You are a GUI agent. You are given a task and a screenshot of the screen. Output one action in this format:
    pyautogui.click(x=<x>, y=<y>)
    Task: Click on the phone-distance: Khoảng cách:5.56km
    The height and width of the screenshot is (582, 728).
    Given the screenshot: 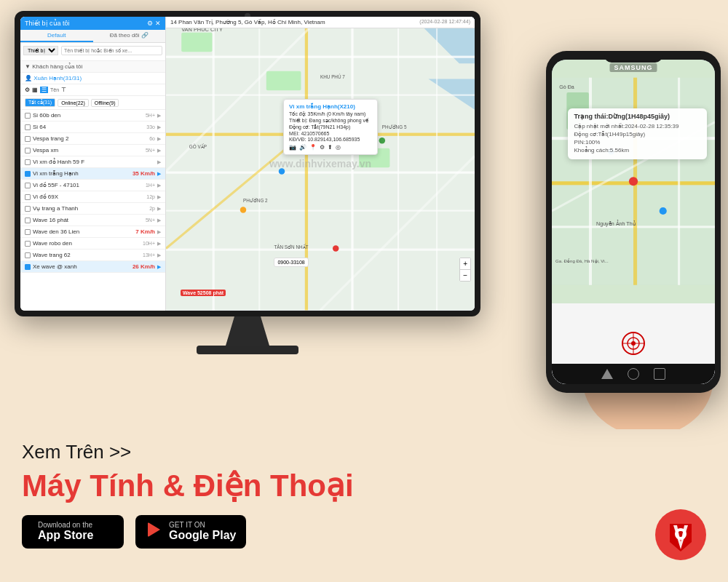 What is the action you would take?
    pyautogui.click(x=637, y=150)
    